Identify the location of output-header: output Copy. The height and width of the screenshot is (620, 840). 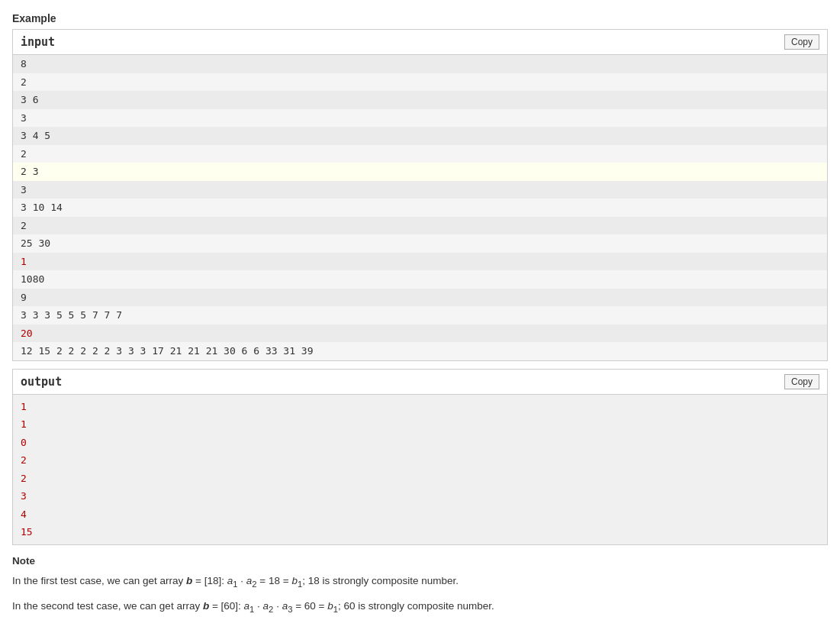
(420, 382).